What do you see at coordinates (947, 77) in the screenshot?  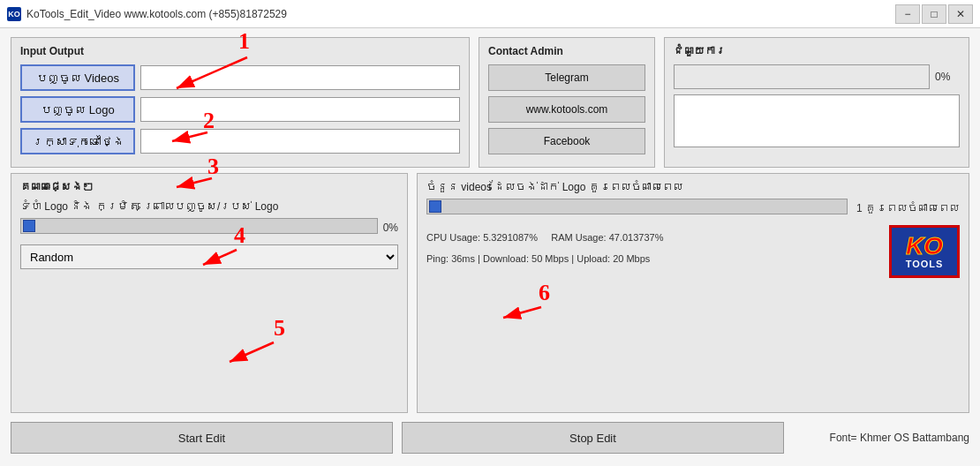 I see `info-percent: 0%` at bounding box center [947, 77].